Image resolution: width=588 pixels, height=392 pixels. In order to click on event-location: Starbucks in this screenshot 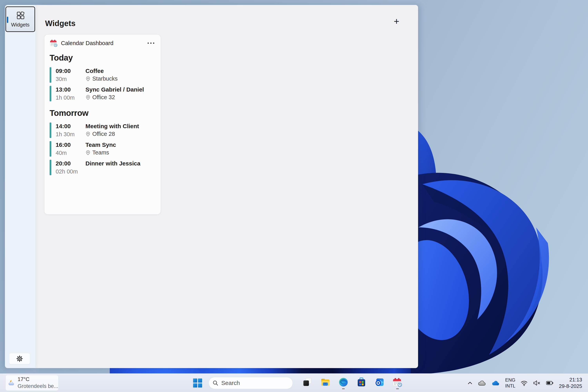, I will do `click(105, 79)`.